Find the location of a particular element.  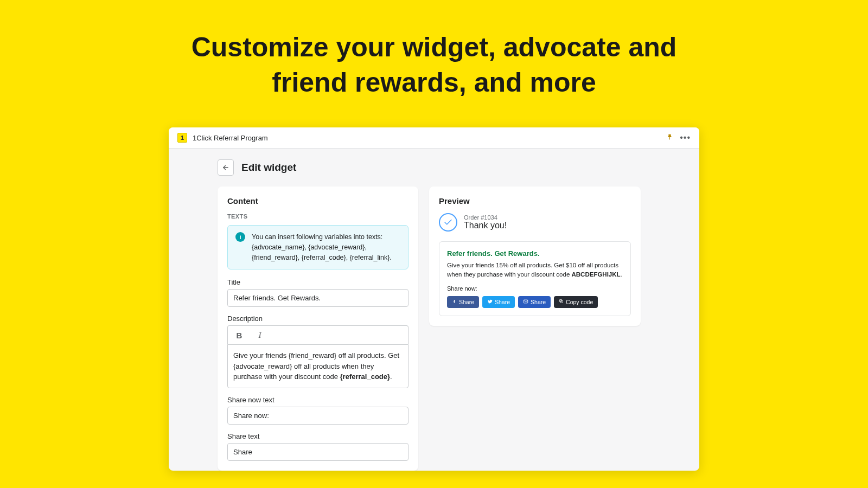

info-text: You can insert following variables into … is located at coordinates (326, 247).